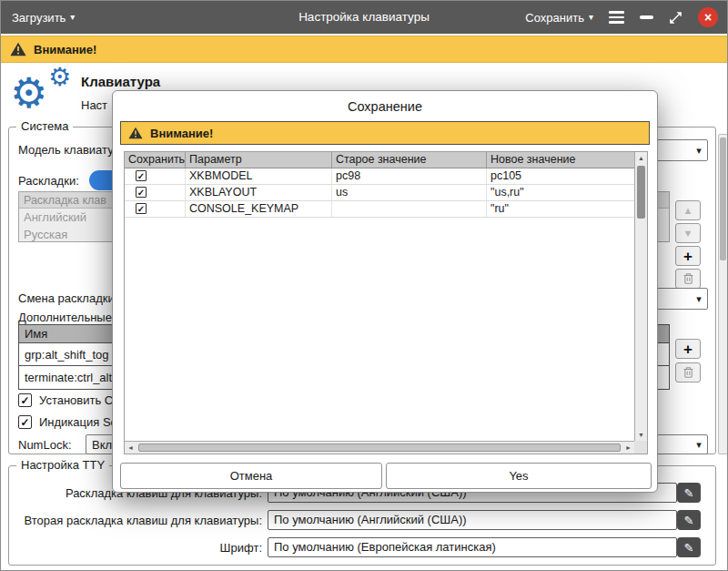 This screenshot has height=571, width=728. What do you see at coordinates (379, 193) in the screenshot?
I see `table-row: ✓ XKBLAYOUT us "us,ru"` at bounding box center [379, 193].